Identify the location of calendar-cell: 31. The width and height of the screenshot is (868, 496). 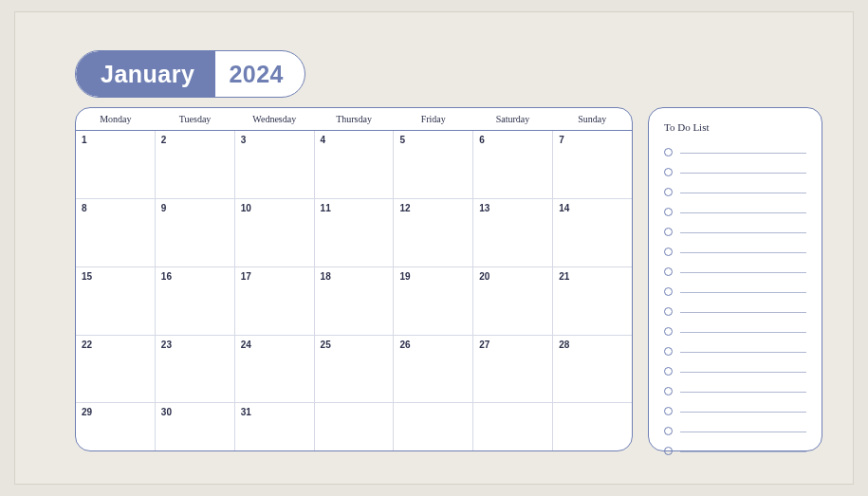
(274, 427).